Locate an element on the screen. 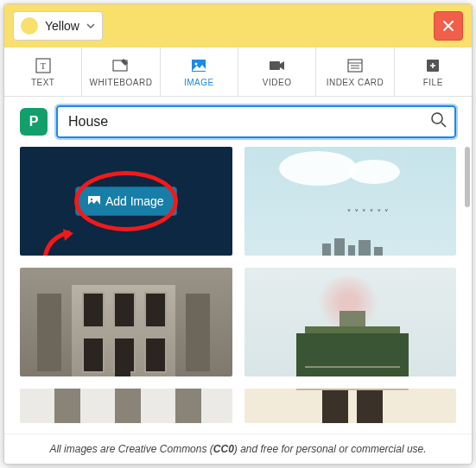 This screenshot has height=468, width=476. tab-whiteboard: WHITEBOARD is located at coordinates (121, 72).